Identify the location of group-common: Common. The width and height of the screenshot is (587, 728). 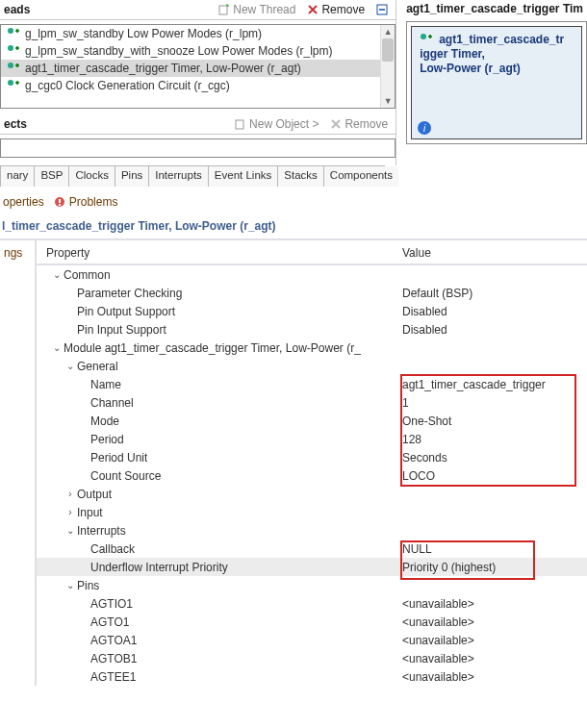
(87, 275).